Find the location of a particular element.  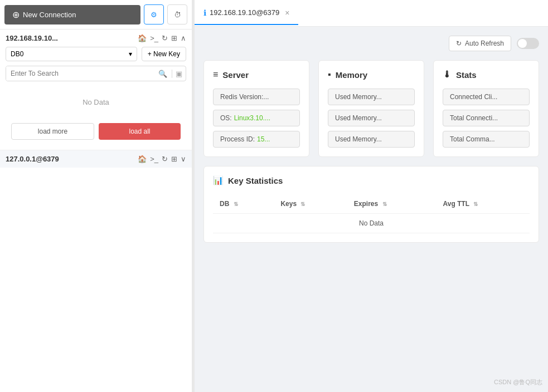

sort-icon-keys: ⇅ is located at coordinates (303, 204).